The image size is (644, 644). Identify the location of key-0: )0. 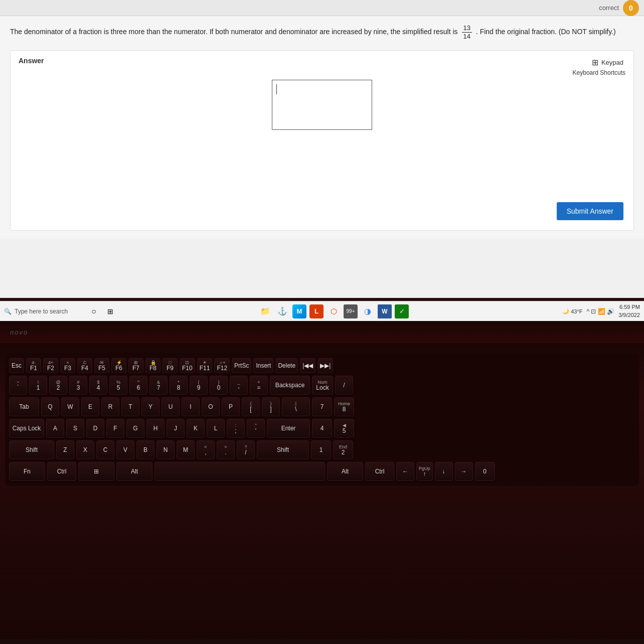
(219, 385).